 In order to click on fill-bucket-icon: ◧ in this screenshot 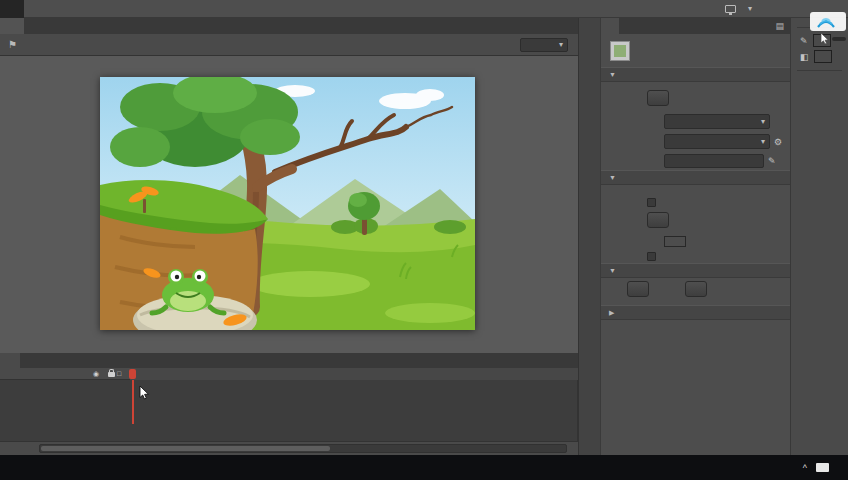, I will do `click(804, 57)`.